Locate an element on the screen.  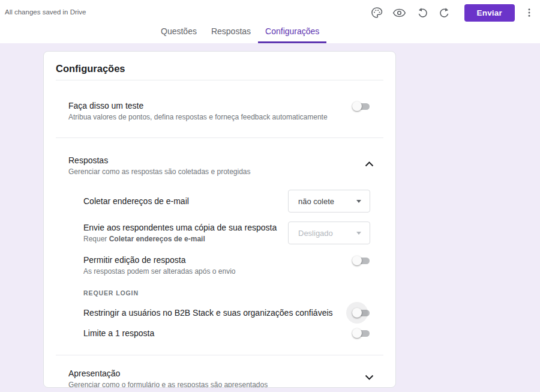
undo-button is located at coordinates (422, 13).